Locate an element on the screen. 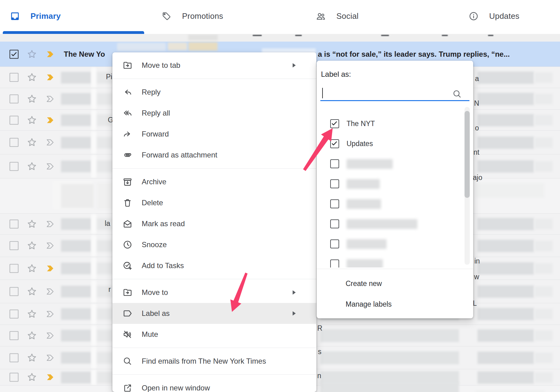 This screenshot has width=560, height=392. menu-item-snooze: Snooze is located at coordinates (214, 245).